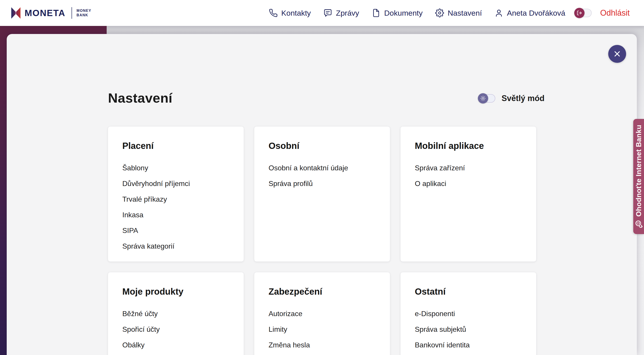 This screenshot has width=644, height=355. I want to click on logo-divider, so click(72, 13).